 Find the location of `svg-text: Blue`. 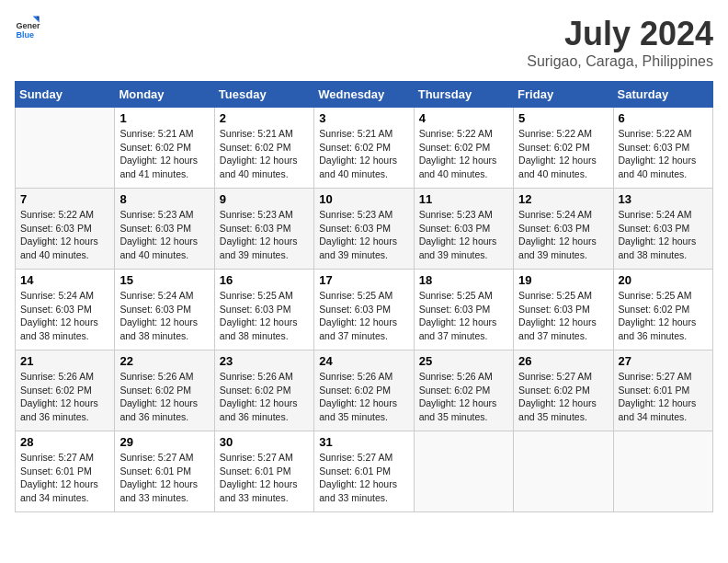

svg-text: Blue is located at coordinates (25, 35).